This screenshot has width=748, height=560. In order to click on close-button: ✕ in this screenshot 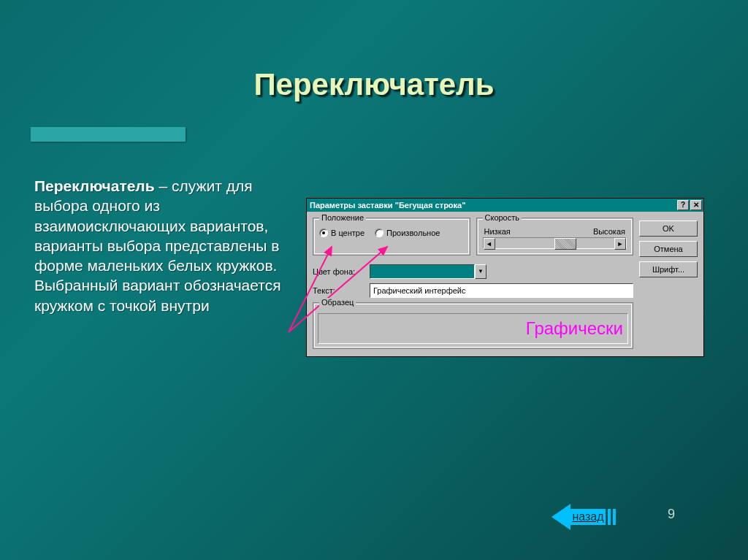, I will do `click(696, 205)`.